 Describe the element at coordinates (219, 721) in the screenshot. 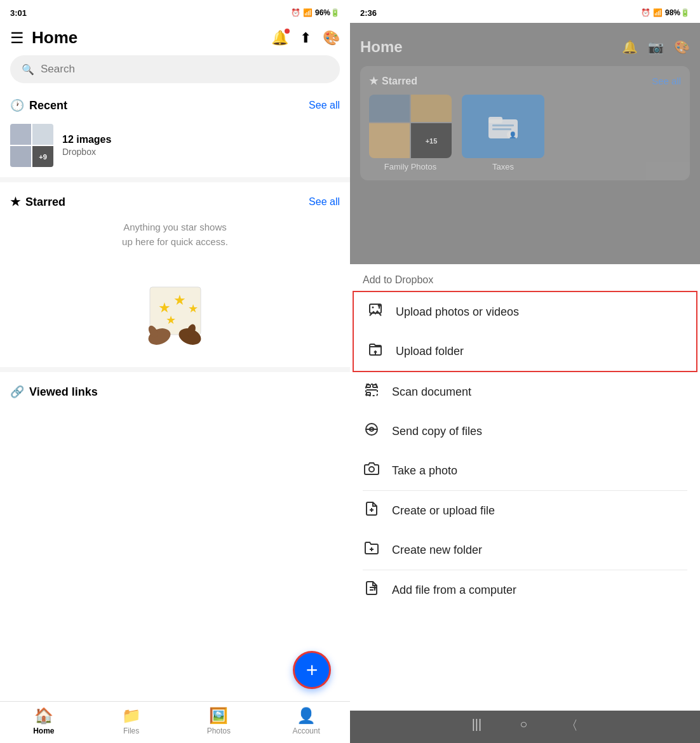

I see `nav-photos: 🖼️ Photos` at that location.